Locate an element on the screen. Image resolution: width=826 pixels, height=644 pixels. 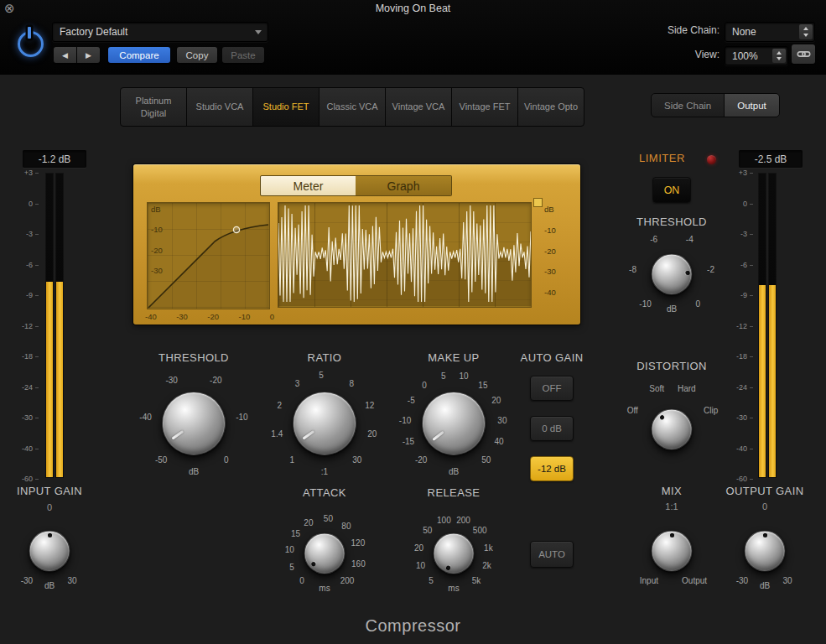
titlebar: ⊗ Moving On Beat Factory Default ◀ ▶ Com… is located at coordinates (413, 37).